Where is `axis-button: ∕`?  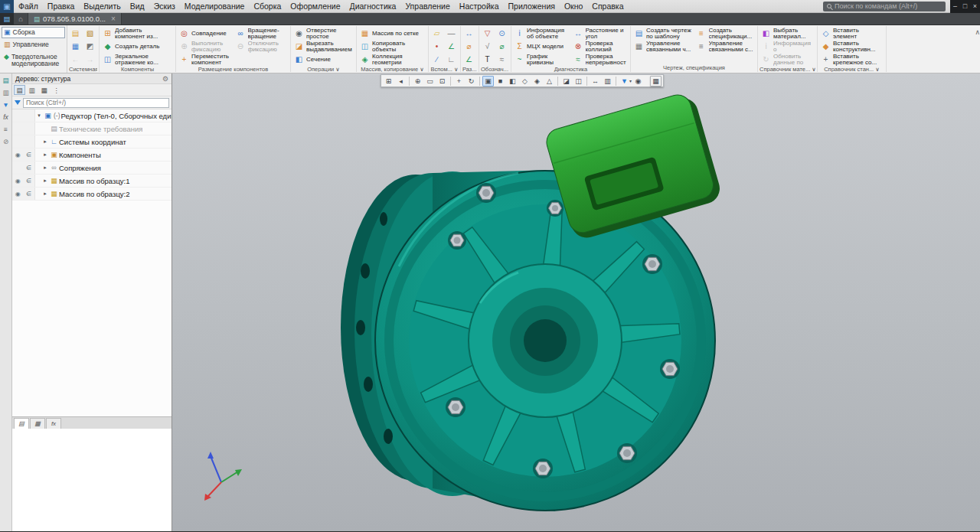 axis-button: ∕ is located at coordinates (436, 60).